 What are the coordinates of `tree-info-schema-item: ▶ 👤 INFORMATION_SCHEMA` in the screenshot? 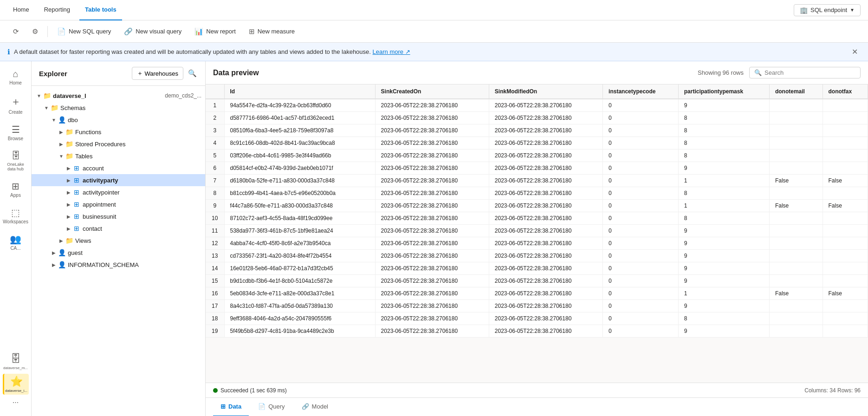 It's located at (118, 265).